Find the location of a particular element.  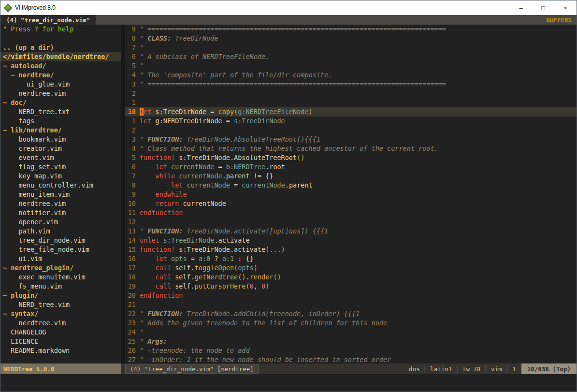

line-number: 11 is located at coordinates (132, 213).